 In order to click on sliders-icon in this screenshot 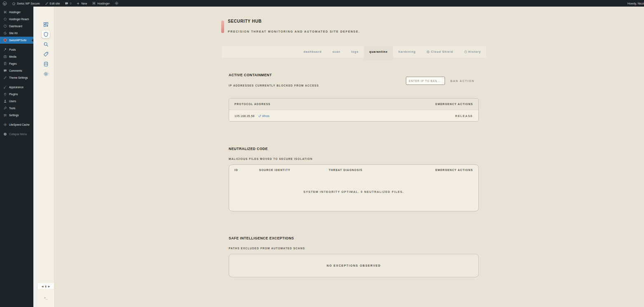, I will do `click(5, 115)`.